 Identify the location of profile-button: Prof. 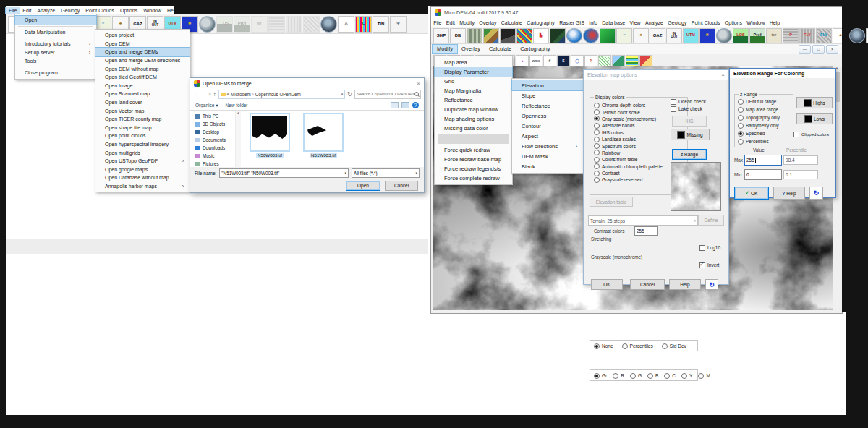
(242, 25).